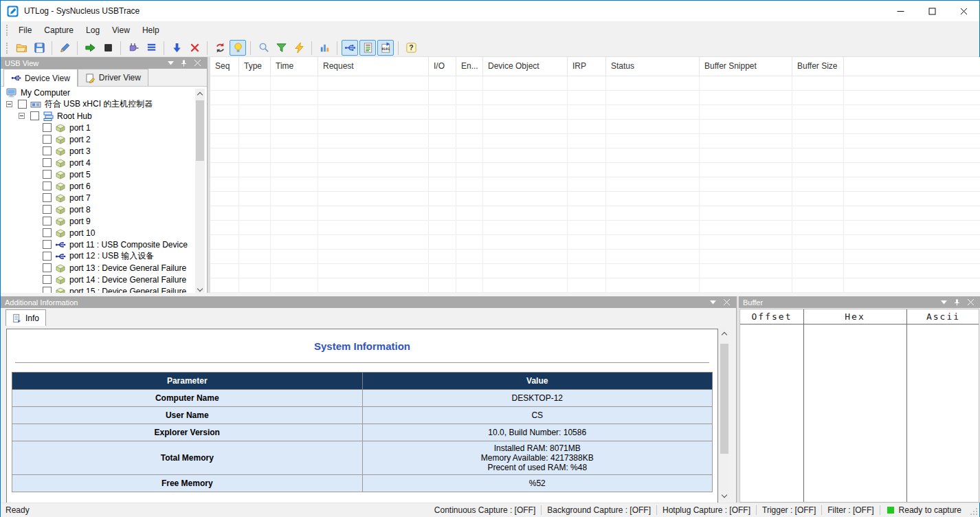  What do you see at coordinates (82, 233) in the screenshot?
I see `tree-item-label: port 10` at bounding box center [82, 233].